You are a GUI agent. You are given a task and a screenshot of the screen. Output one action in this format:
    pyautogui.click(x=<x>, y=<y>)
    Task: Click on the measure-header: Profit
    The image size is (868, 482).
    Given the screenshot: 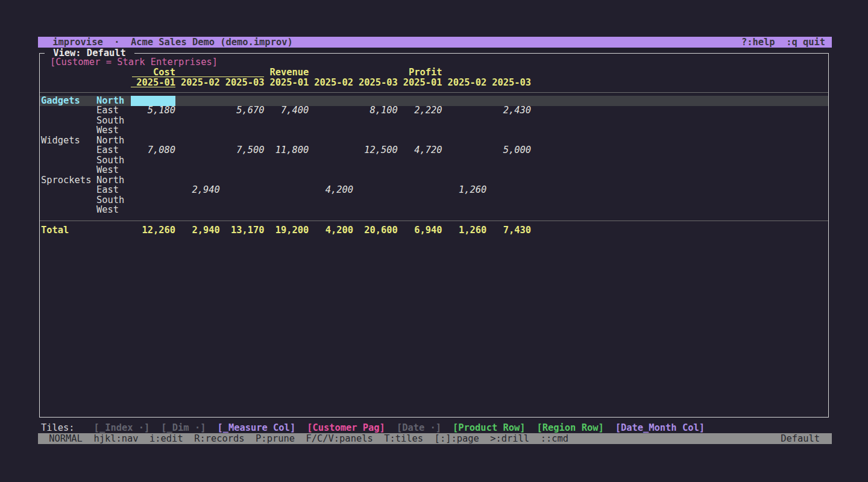 What is the action you would take?
    pyautogui.click(x=420, y=72)
    